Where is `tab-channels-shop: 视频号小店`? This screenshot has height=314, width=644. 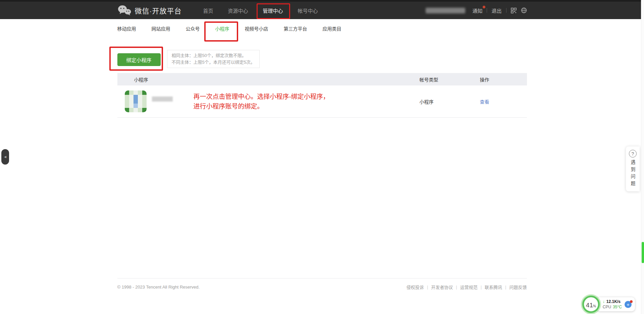 tab-channels-shop: 视频号小店 is located at coordinates (257, 28).